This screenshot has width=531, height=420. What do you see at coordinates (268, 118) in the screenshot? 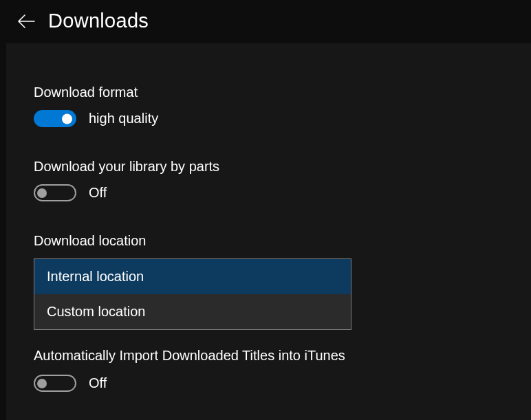
I see `download-format-toggle-row: high quality` at bounding box center [268, 118].